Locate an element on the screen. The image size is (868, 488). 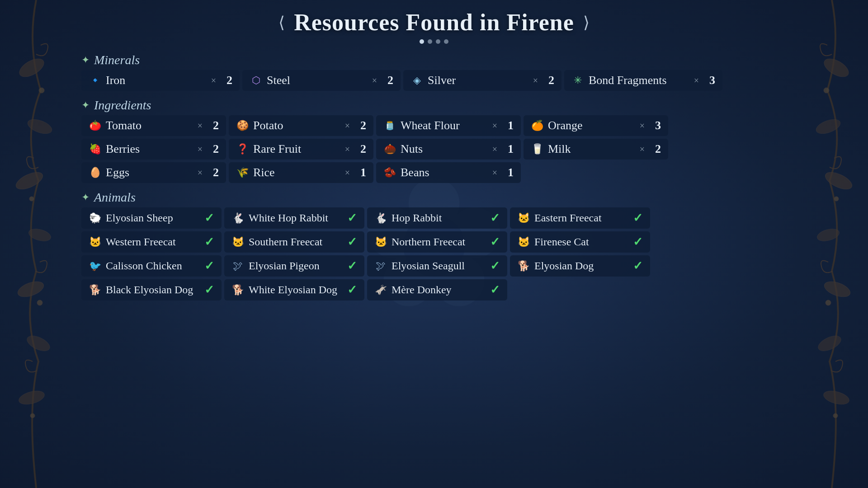
next-arrow: ⟩ is located at coordinates (586, 23).